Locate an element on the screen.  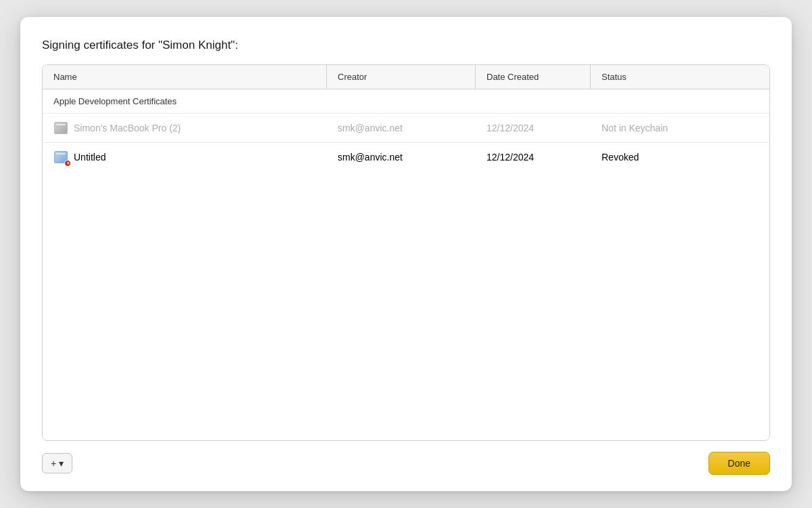
section-header-apple-dev: Apple Development Certificates is located at coordinates (406, 102).